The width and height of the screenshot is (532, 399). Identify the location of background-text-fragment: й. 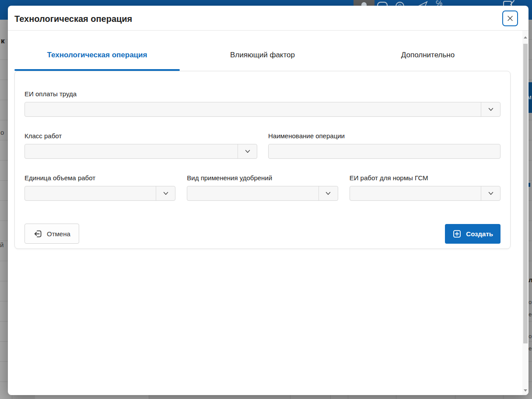
(2, 245).